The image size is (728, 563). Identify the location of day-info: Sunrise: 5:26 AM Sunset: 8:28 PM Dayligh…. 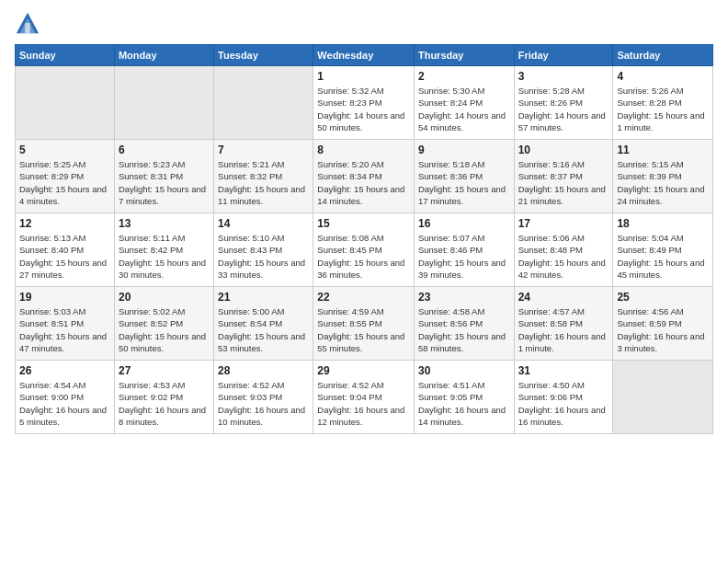
(663, 109).